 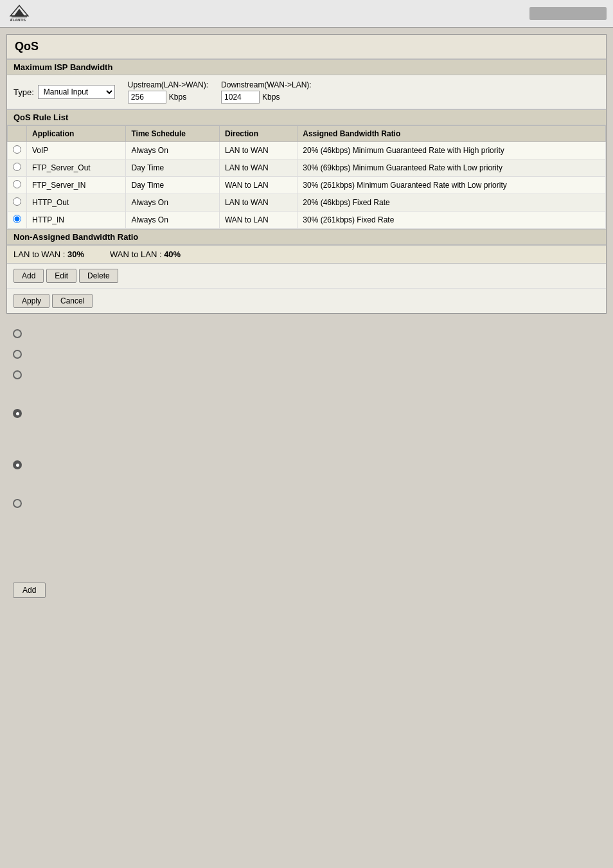 I want to click on isp-bandwidth-row: Type: Manual Input Upstream(LAN->WAN): K…, so click(x=306, y=93).